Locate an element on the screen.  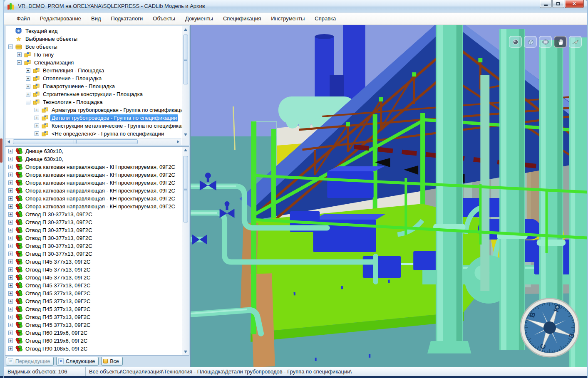
tree-item: +★Выбранные объекты is located at coordinates (97, 39).